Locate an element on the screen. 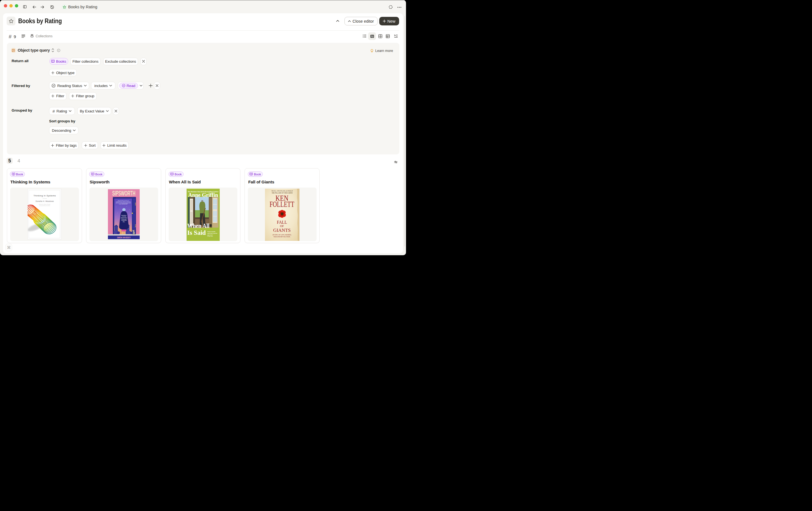 Image resolution: width=812 pixels, height=511 pixels. svg-text: in the most is located at coordinates (124, 219).